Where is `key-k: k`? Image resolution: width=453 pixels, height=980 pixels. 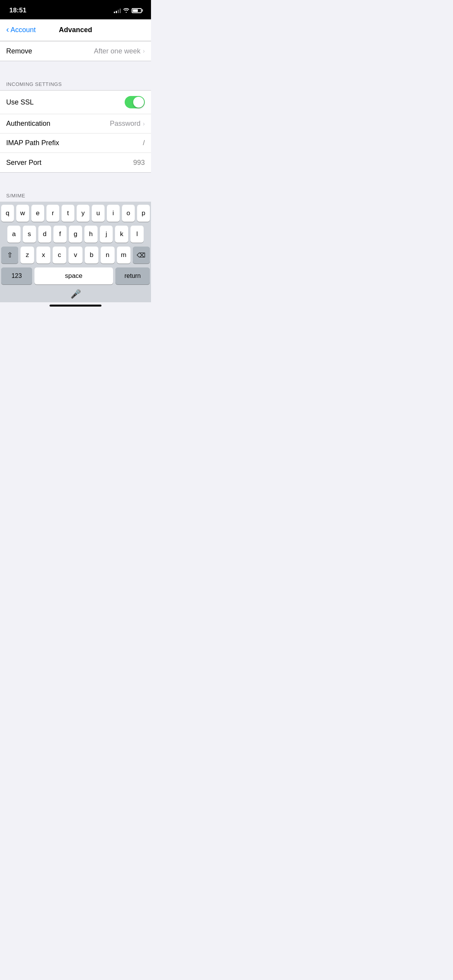
key-k: k is located at coordinates (122, 234).